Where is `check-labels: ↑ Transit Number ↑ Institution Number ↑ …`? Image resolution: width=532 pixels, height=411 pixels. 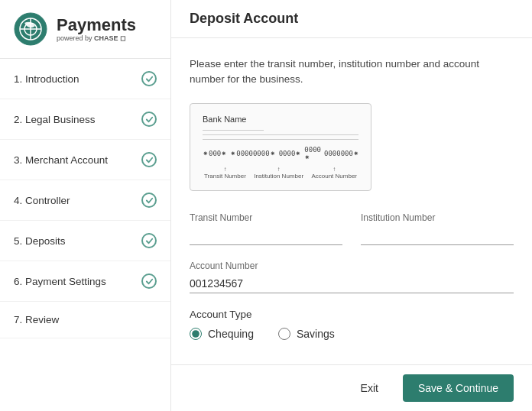
check-labels: ↑ Transit Number ↑ Institution Number ↑ … is located at coordinates (281, 173).